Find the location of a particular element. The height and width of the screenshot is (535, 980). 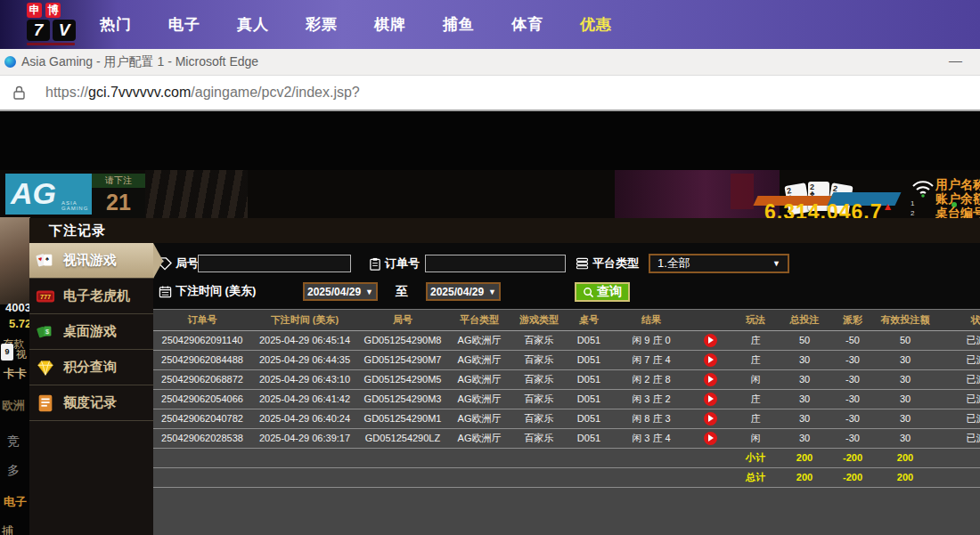

account-info: 用户名称 账户余额 桌台编号 is located at coordinates (958, 199).